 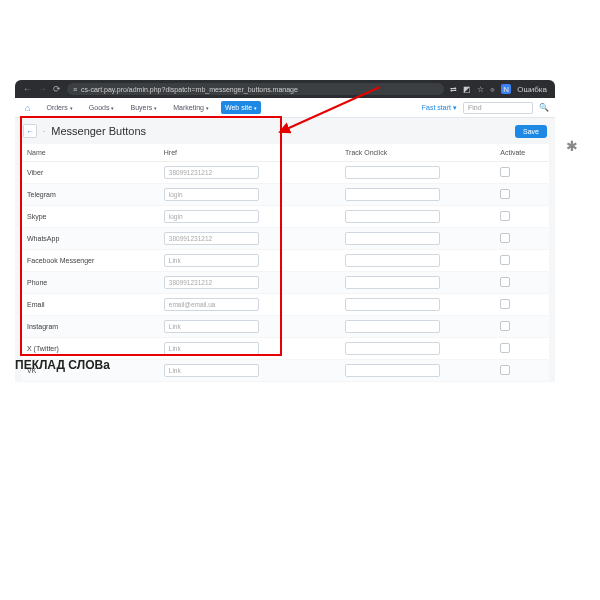 I want to click on fast-start-link: Fast start▾, so click(x=440, y=108).